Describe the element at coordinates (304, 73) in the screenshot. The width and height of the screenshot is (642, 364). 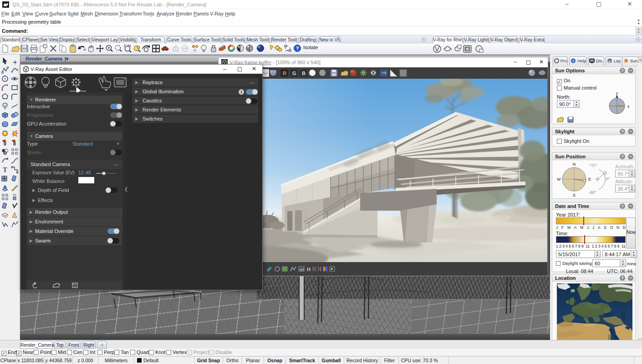
I see `svg-text: B` at that location.